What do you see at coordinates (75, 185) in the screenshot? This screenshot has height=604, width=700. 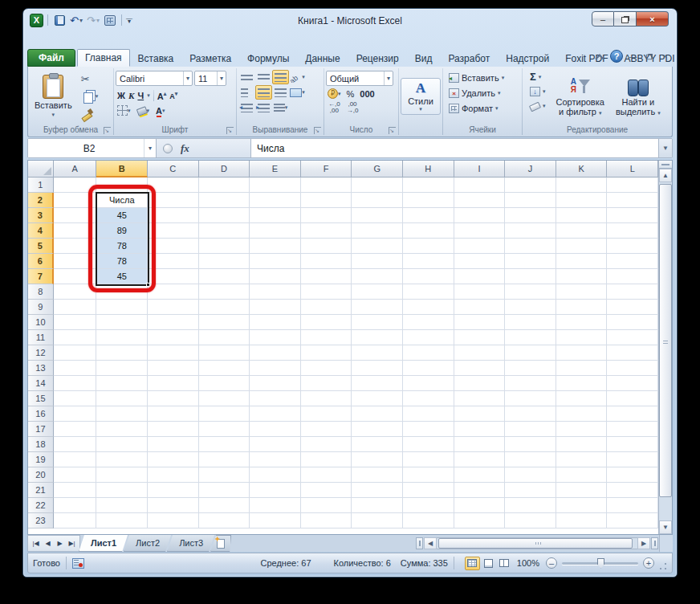 I see `cell-A1` at bounding box center [75, 185].